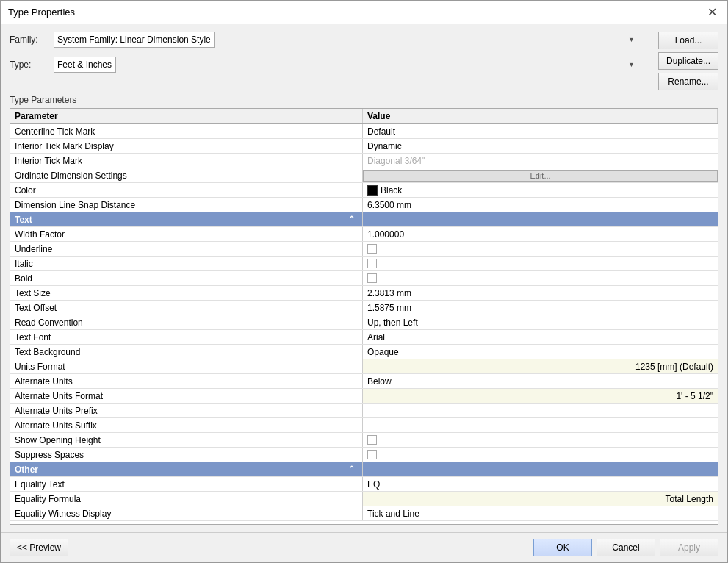 The width and height of the screenshot is (728, 563). Describe the element at coordinates (364, 514) in the screenshot. I see `table-row: Equality Witness Display Tick and Line` at that location.